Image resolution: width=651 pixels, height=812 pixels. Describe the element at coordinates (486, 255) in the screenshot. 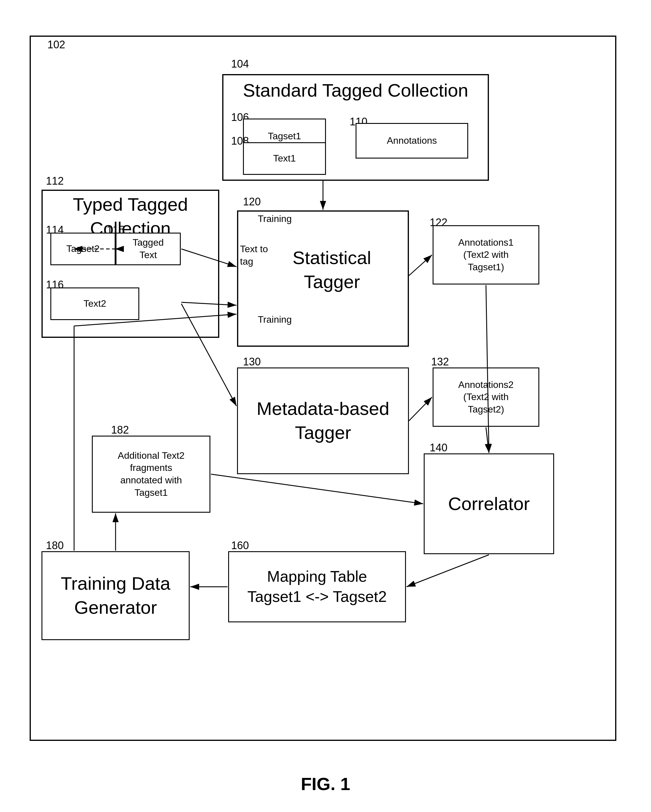

I see `annotations1-box: Annotations1 (Text2 with Tagset1)` at that location.